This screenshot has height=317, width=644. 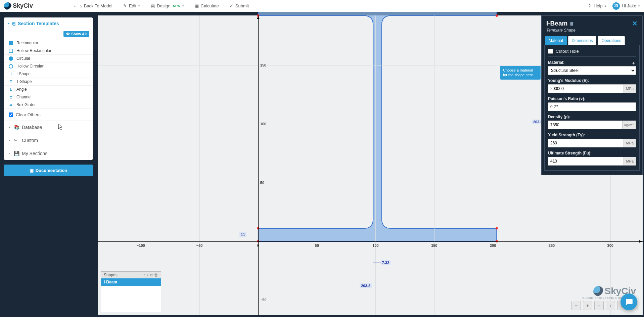 What do you see at coordinates (629, 125) in the screenshot?
I see `unit-label: kg/m³` at bounding box center [629, 125].